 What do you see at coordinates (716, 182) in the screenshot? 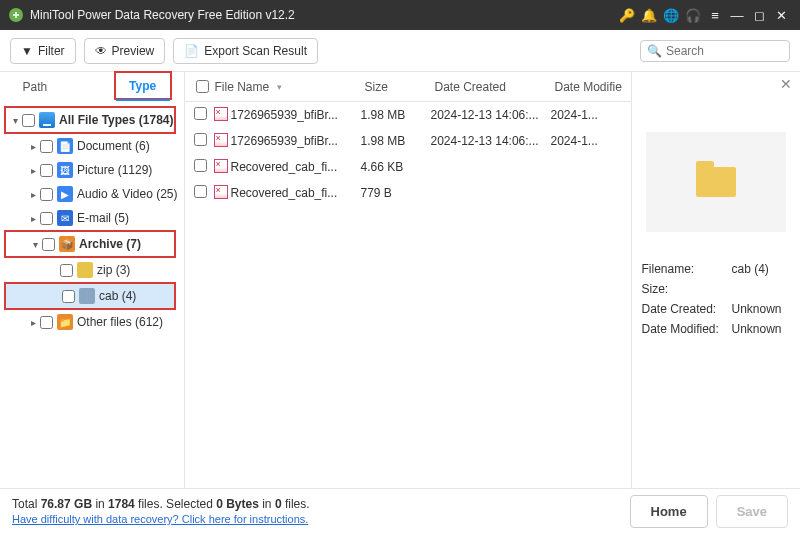
I see `folder-icon` at bounding box center [716, 182].